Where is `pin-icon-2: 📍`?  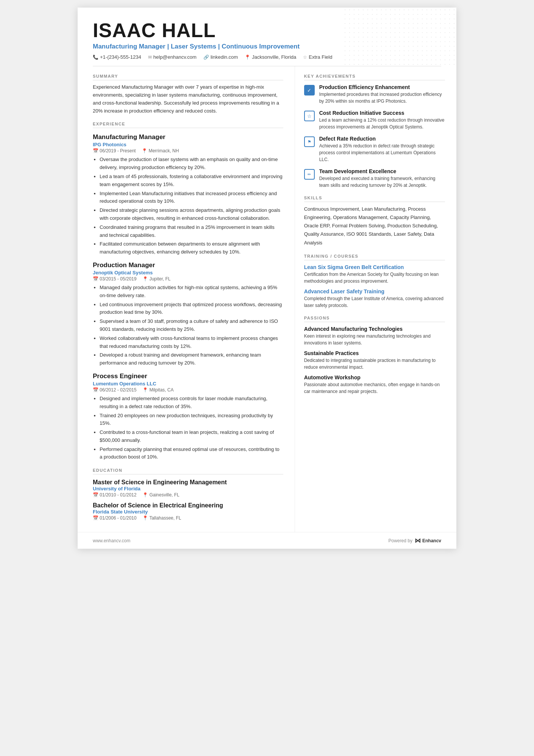 pin-icon-2: 📍 is located at coordinates (145, 279).